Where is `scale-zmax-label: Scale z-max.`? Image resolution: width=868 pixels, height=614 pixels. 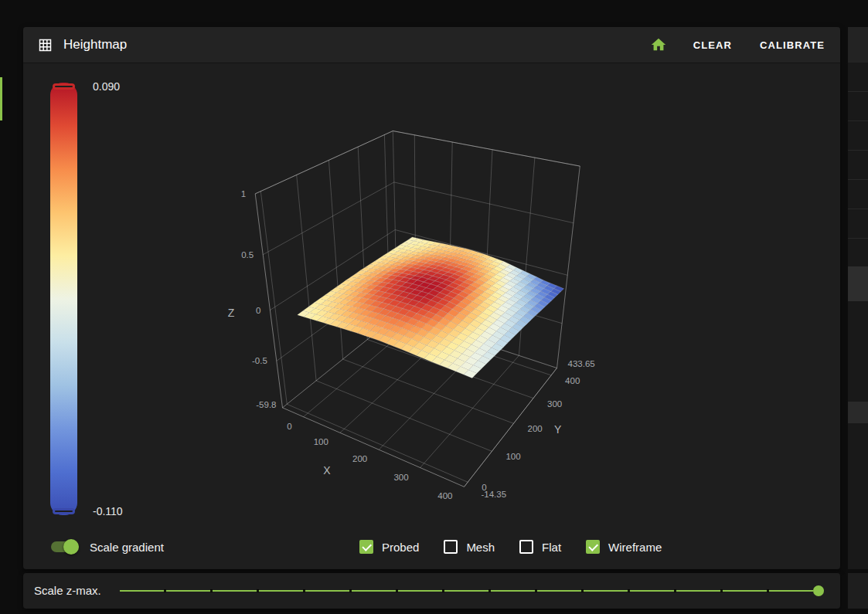
scale-zmax-label: Scale z-max. is located at coordinates (68, 591).